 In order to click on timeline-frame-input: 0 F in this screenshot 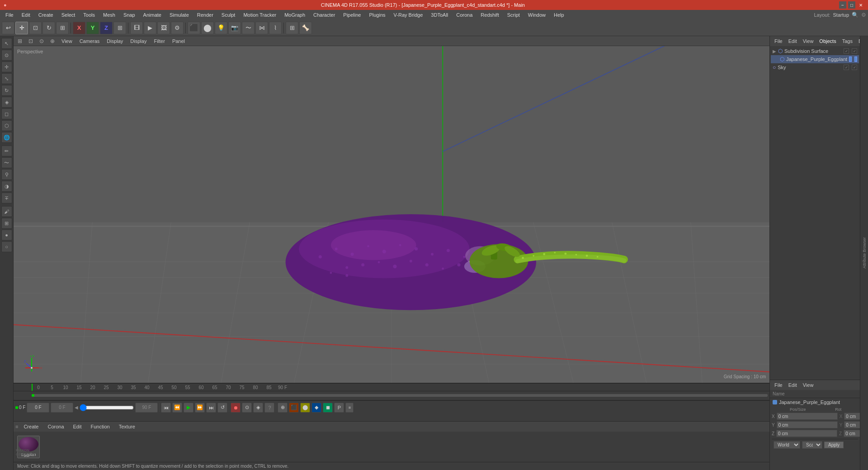, I will do `click(38, 408)`.